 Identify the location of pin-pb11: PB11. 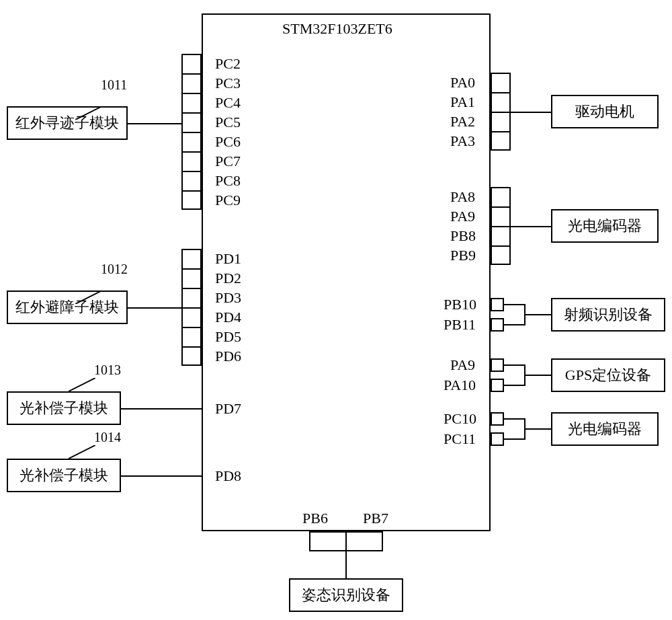
(460, 325).